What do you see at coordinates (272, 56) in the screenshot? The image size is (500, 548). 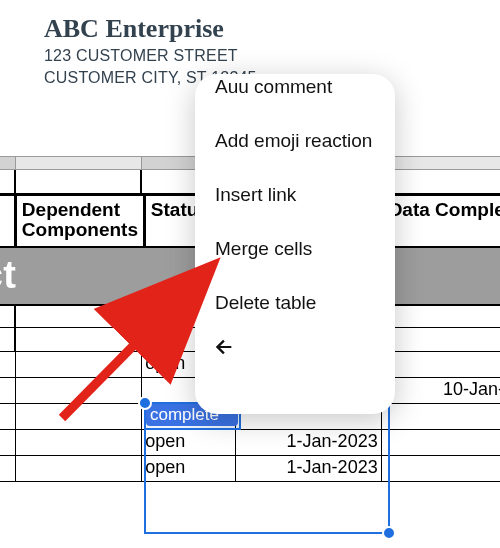 I see `address-line-1: 123 CUSTOMER STREET` at bounding box center [272, 56].